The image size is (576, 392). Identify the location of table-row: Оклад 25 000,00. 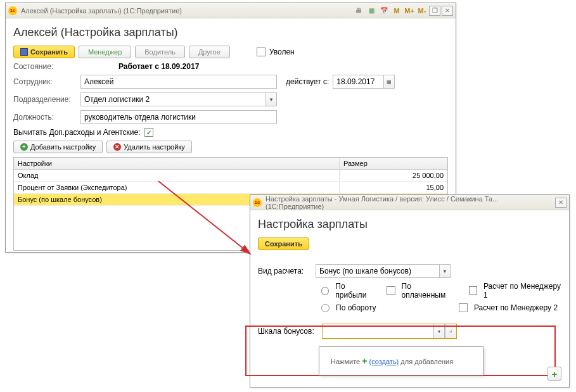
(231, 176).